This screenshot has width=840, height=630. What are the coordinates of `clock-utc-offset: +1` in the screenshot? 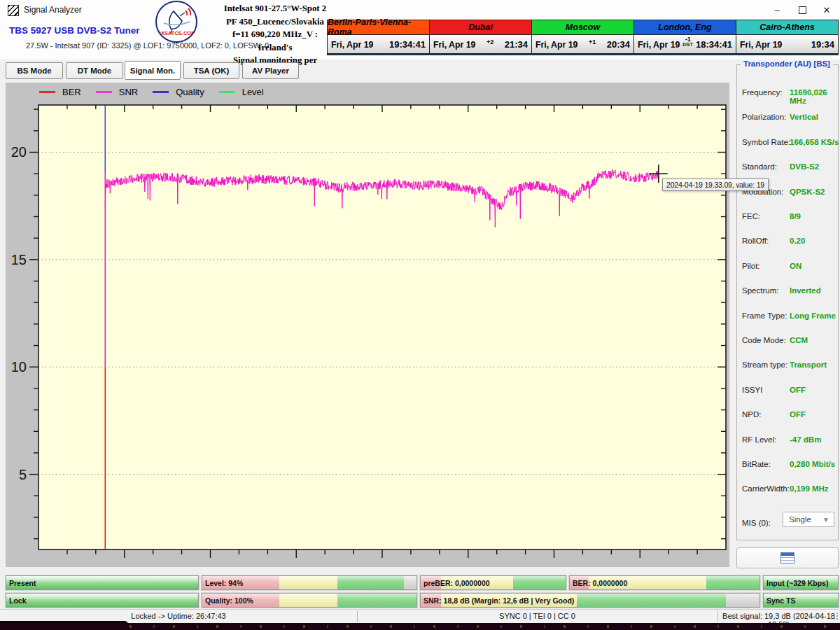 It's located at (592, 42).